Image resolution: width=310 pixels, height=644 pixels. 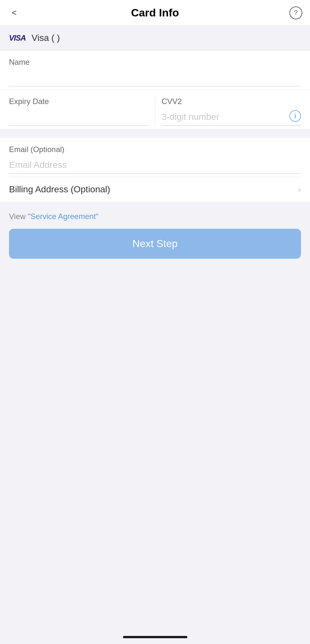 I want to click on next-step-button: Next Step, so click(x=155, y=244).